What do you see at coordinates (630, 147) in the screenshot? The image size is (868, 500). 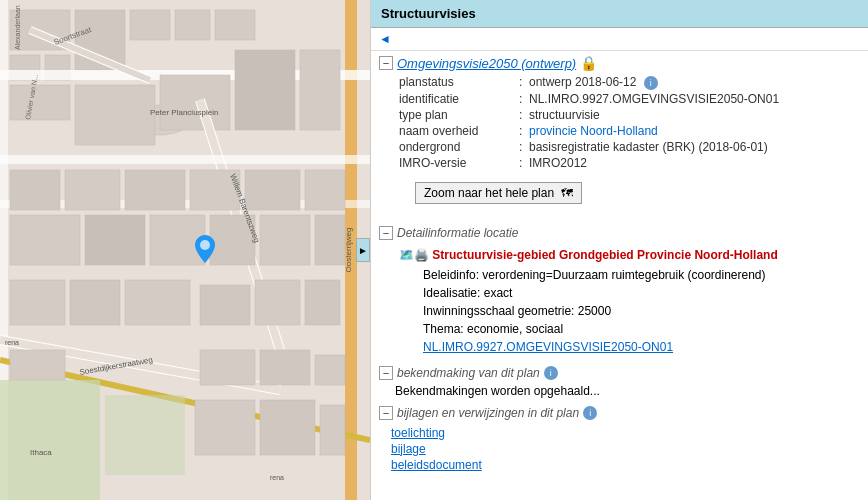 I see `detail-row-ondergrond: ondergrond : basisregistratie kadaster (…` at bounding box center [630, 147].